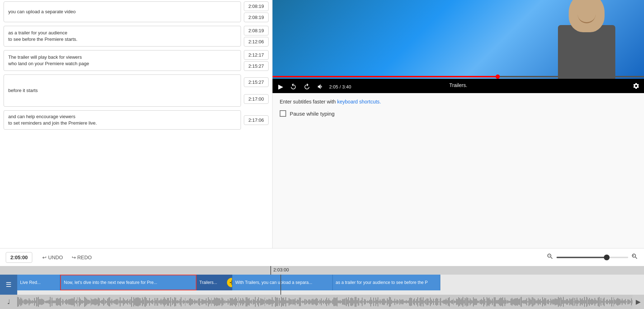  I want to click on redo-label: REDO, so click(85, 257).